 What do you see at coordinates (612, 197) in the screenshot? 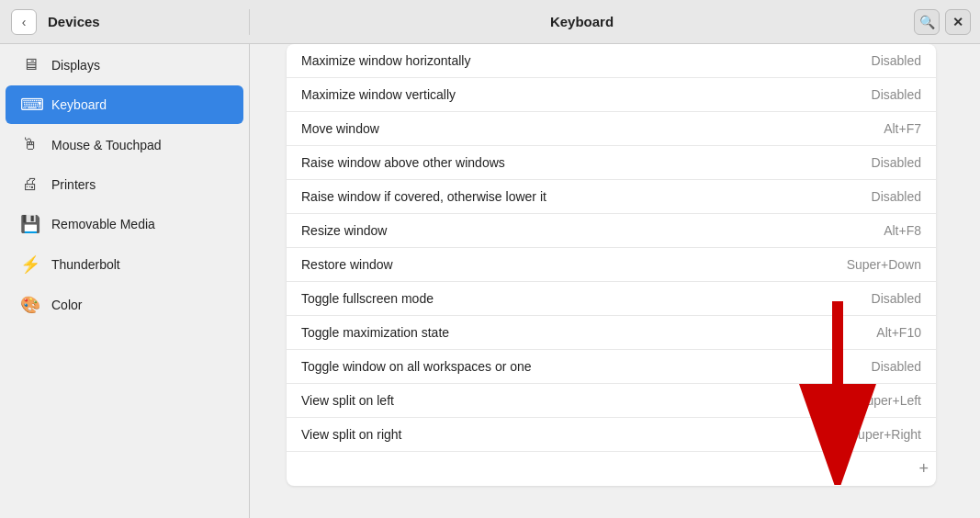
I see `shortcut-row: Raise window if covered, otherwise lower…` at bounding box center [612, 197].